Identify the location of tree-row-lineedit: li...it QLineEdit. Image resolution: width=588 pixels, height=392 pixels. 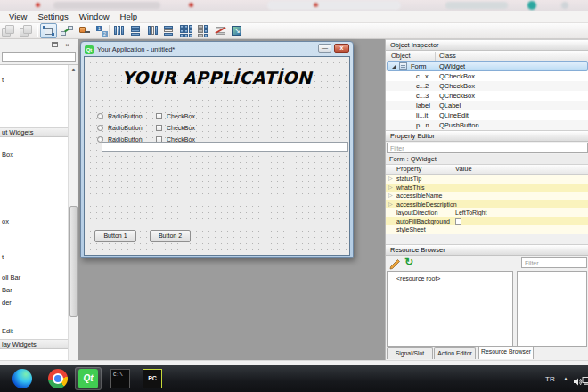
(486, 116).